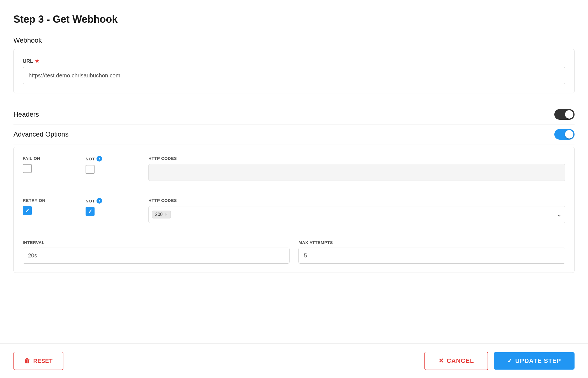 This screenshot has width=588, height=378. What do you see at coordinates (569, 134) in the screenshot?
I see `advanced-options-thumb` at bounding box center [569, 134].